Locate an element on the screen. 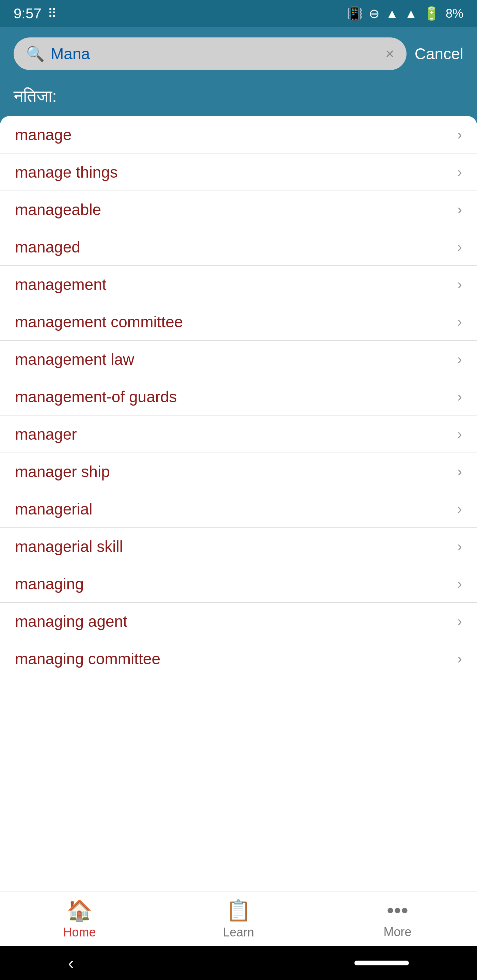 The image size is (477, 980). signal-icon: ▲ is located at coordinates (411, 14).